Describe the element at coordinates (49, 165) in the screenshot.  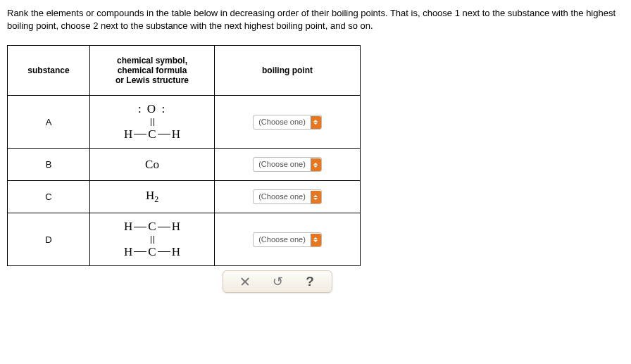
I see `substance-label: B` at that location.